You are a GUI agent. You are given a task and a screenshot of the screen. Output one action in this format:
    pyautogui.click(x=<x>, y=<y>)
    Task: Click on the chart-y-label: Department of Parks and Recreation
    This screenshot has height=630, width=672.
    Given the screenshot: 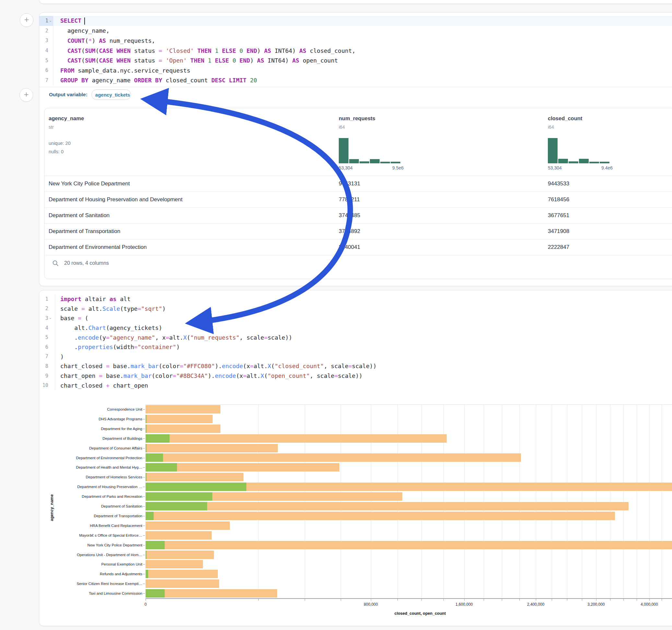 What is the action you would take?
    pyautogui.click(x=112, y=496)
    